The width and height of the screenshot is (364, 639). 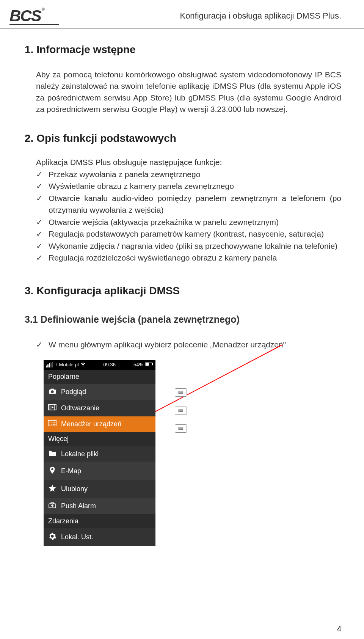 I want to click on phone-mockup: T-Mobile.pl 09:36 54% Popolarne, so click(x=99, y=453).